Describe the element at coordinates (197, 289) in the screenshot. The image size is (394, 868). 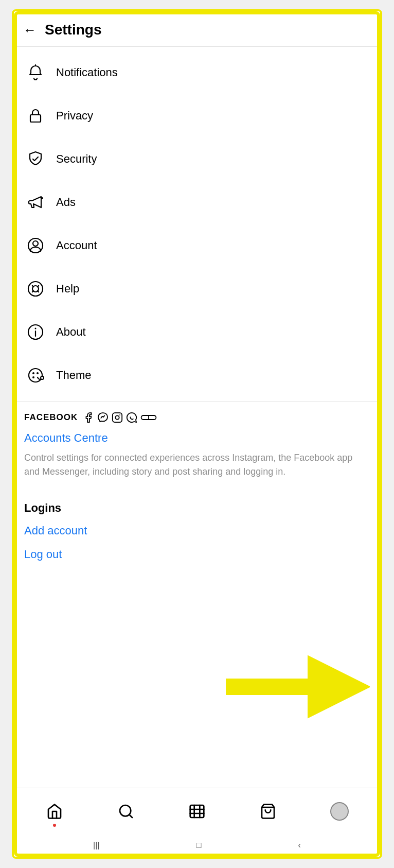
I see `menu-item-help: Help` at that location.